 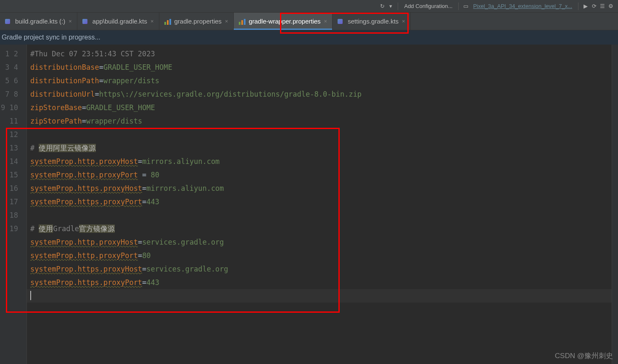 What do you see at coordinates (372, 21) in the screenshot?
I see `editor-tab: settings.gradle.kts×` at bounding box center [372, 21].